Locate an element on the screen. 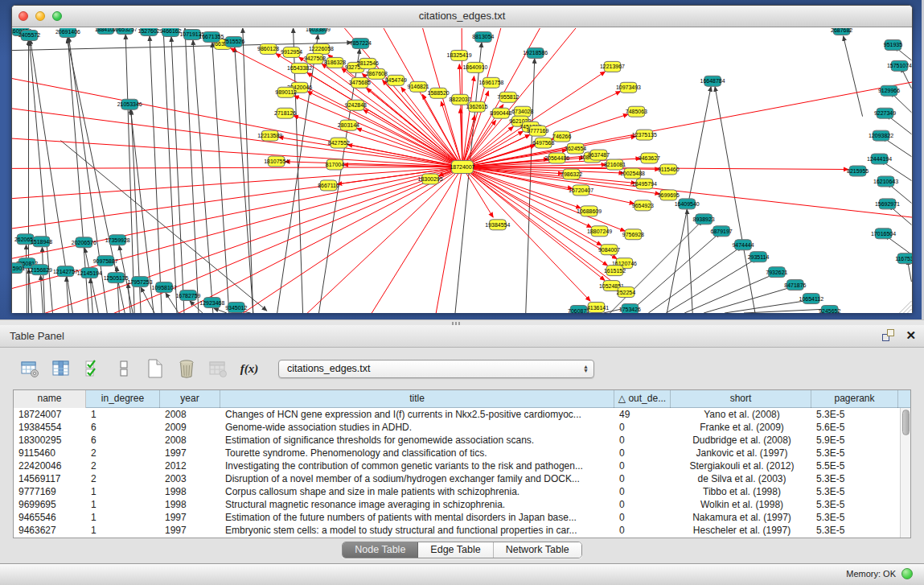 The height and width of the screenshot is (585, 924). column-header-in_degree: in_degree is located at coordinates (123, 399).